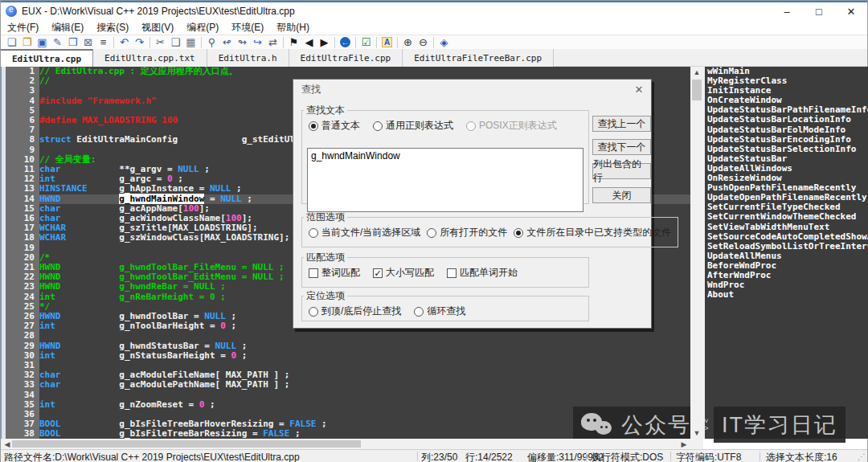 This screenshot has width=868, height=462. Describe the element at coordinates (212, 43) in the screenshot. I see `find-icon: ⚲` at that location.